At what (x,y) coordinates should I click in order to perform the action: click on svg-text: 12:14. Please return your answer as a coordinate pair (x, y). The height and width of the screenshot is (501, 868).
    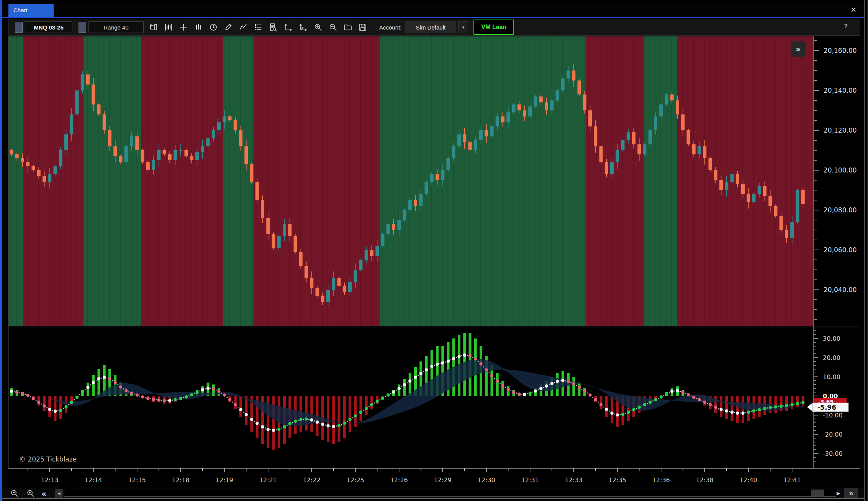
    Looking at the image, I should click on (93, 480).